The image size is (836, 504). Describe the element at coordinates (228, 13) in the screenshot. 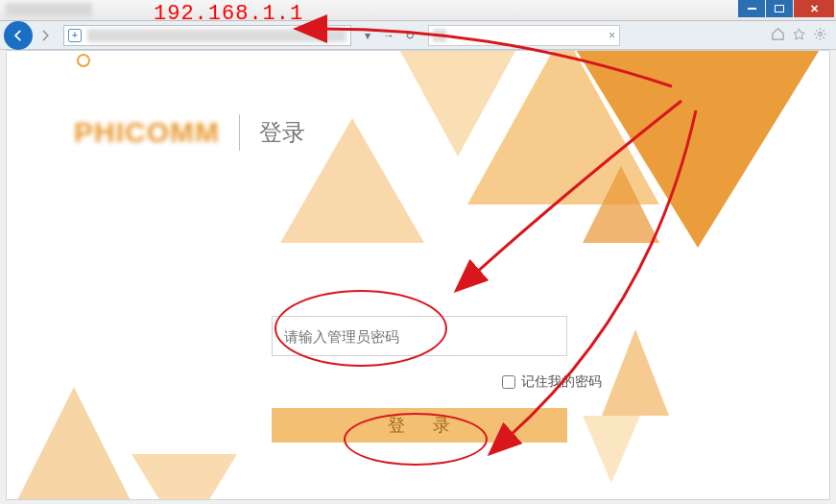

I see `annotation-url-text: 192.168.1.1` at that location.